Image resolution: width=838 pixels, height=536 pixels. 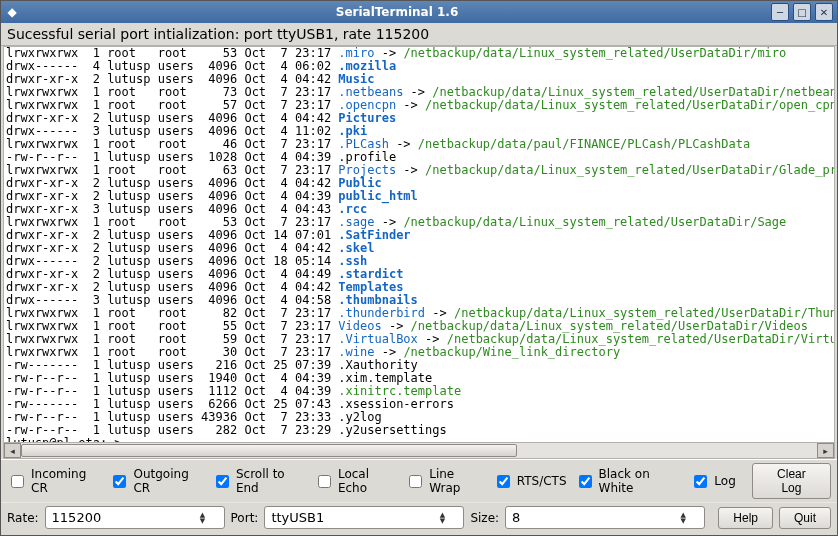 What do you see at coordinates (269, 450) in the screenshot?
I see `scroll-thumb` at bounding box center [269, 450].